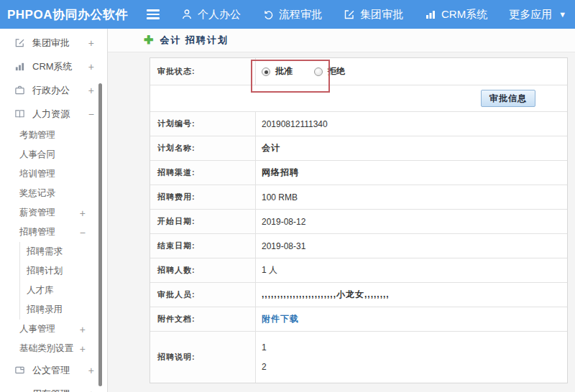 Image resolution: width=575 pixels, height=392 pixels. What do you see at coordinates (359, 222) in the screenshot?
I see `row-start-date: 开始日期: 2019-08-12` at bounding box center [359, 222].